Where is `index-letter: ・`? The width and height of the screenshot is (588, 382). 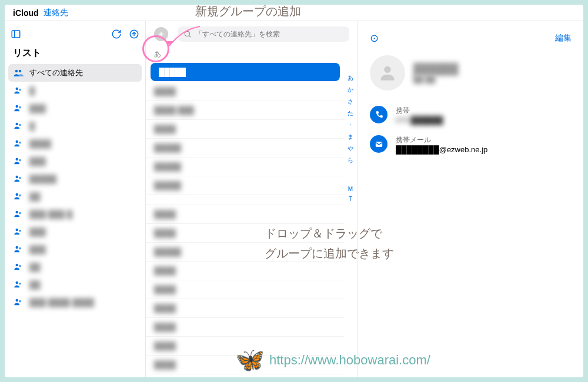
index-letter: ・ is located at coordinates (350, 125).